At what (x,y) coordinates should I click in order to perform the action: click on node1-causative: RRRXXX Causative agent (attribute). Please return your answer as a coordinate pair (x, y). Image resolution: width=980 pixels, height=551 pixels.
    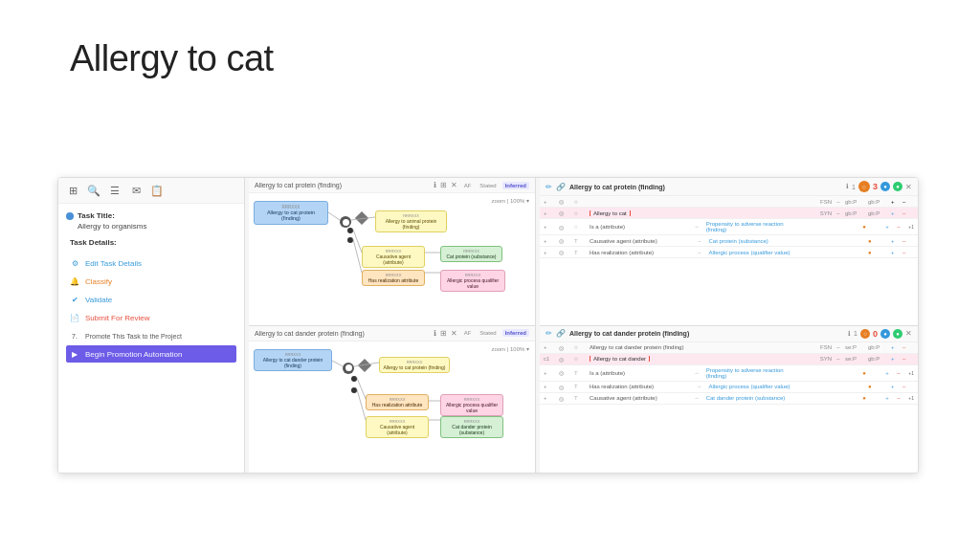
    Looking at the image, I should click on (393, 256).